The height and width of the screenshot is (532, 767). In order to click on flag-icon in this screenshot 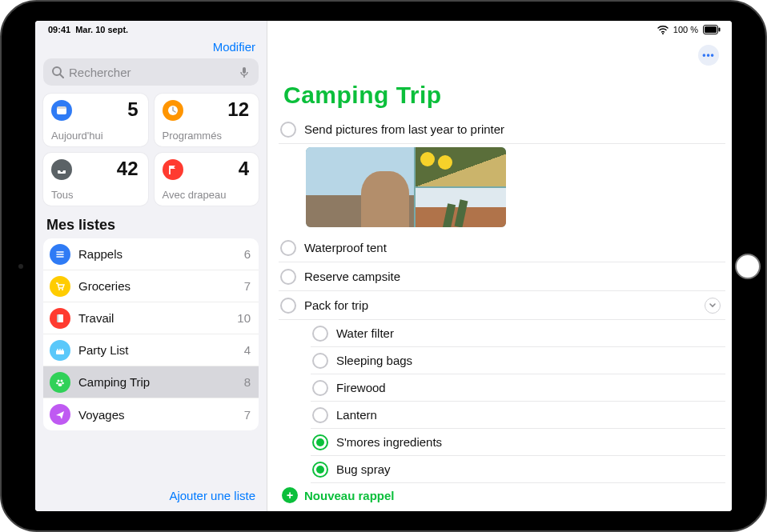, I will do `click(173, 170)`.